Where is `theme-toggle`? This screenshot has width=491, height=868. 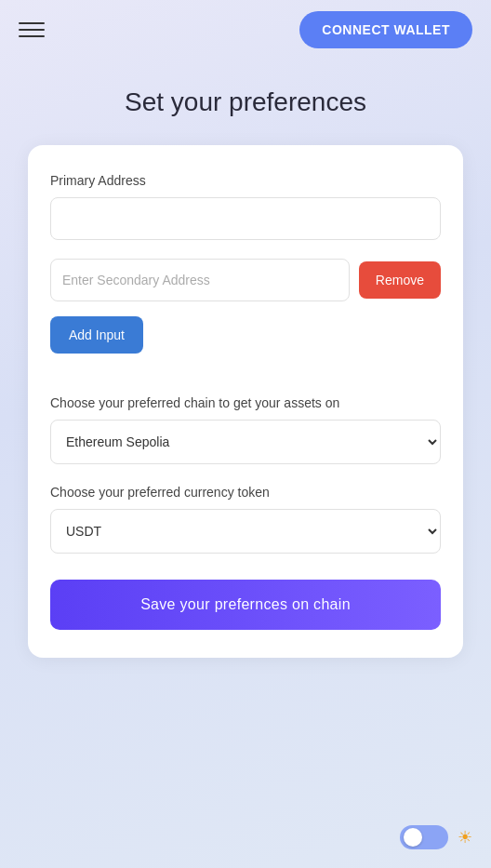
theme-toggle is located at coordinates (424, 837).